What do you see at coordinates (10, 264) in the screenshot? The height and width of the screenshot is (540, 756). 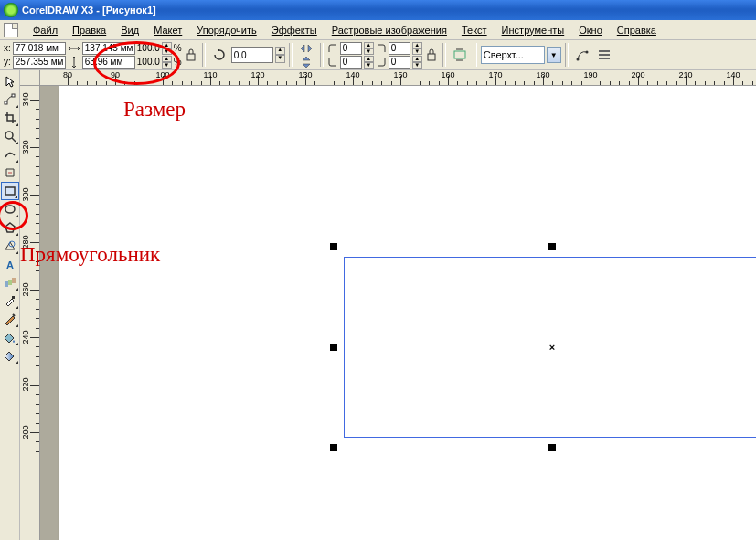 I see `text-tool: A` at bounding box center [10, 264].